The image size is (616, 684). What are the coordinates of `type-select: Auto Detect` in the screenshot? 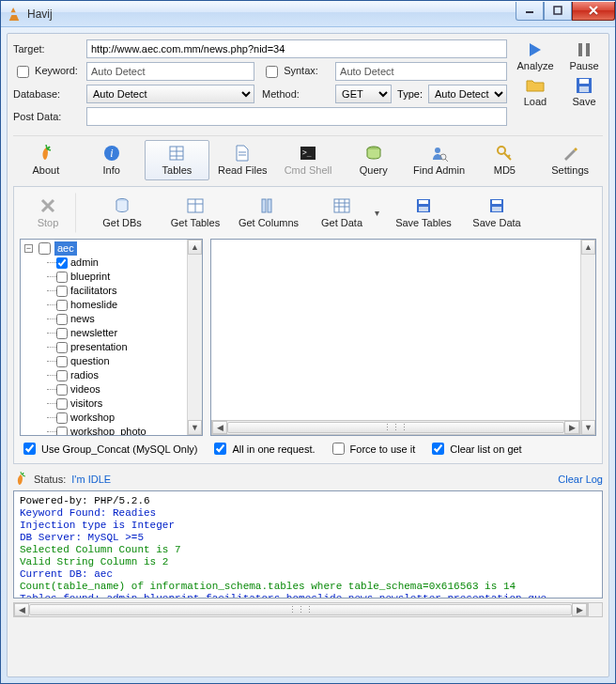 It's located at (468, 94).